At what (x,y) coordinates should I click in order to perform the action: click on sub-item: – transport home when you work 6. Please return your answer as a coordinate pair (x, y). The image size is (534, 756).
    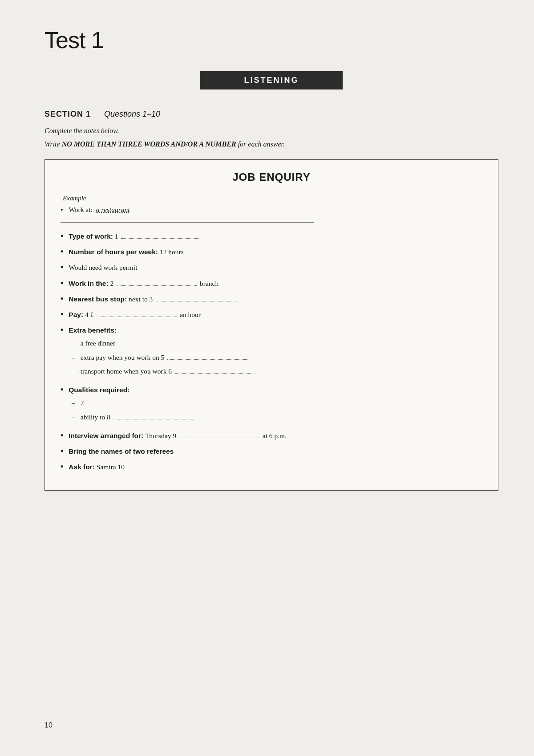
    Looking at the image, I should click on (164, 371).